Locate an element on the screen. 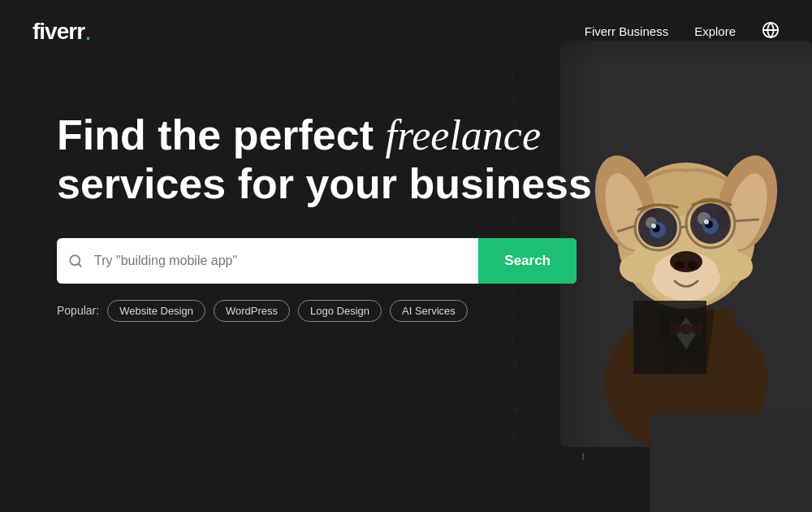  popular-tag-logo-design: Logo Design is located at coordinates (339, 310).